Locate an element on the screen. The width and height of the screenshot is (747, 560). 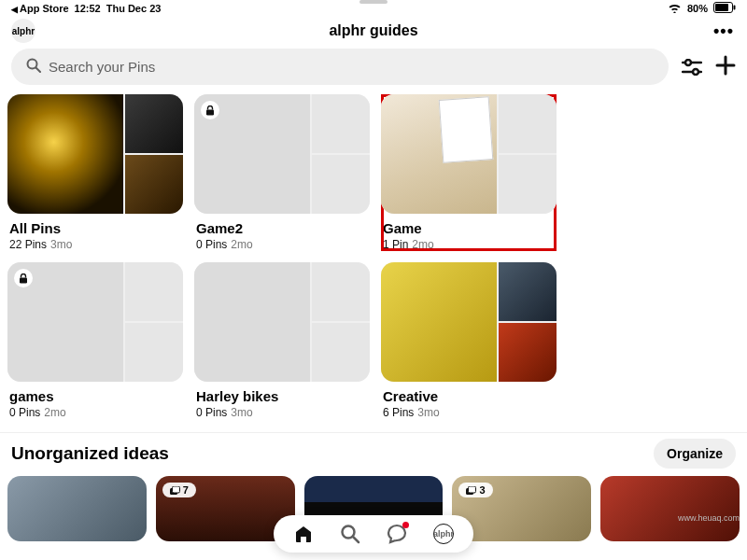
drag-handle-icon is located at coordinates (374, 2).